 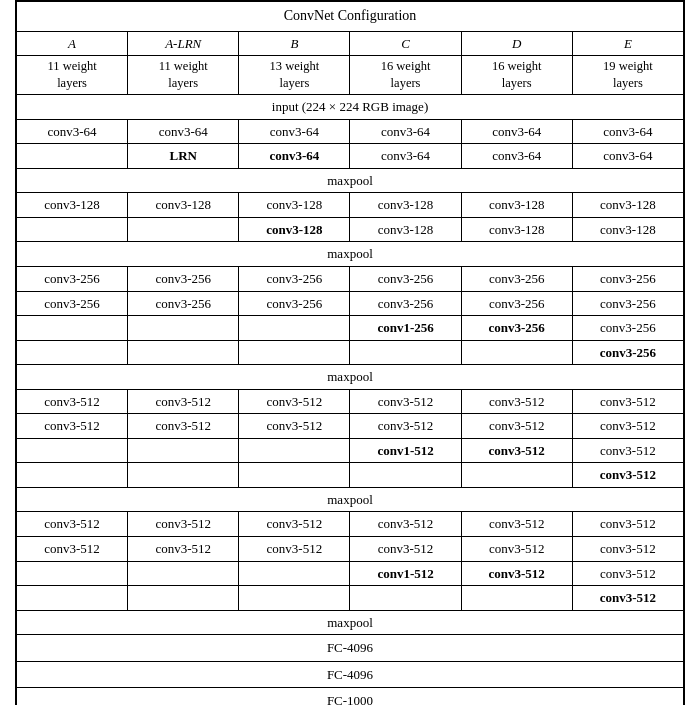 I want to click on weight-e: 19 weightlayers, so click(x=628, y=76).